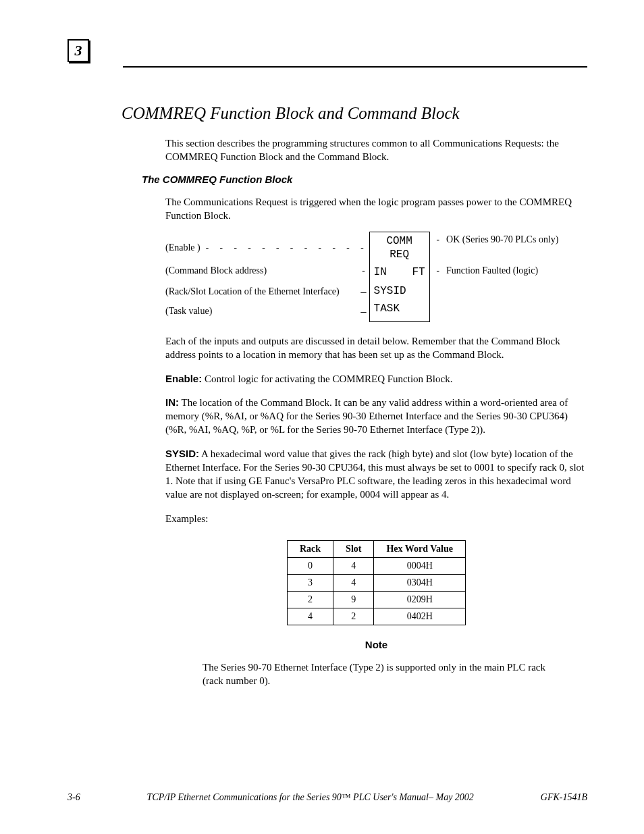  What do you see at coordinates (400, 291) in the screenshot?
I see `fb-box-sysid: SYSID` at bounding box center [400, 291].